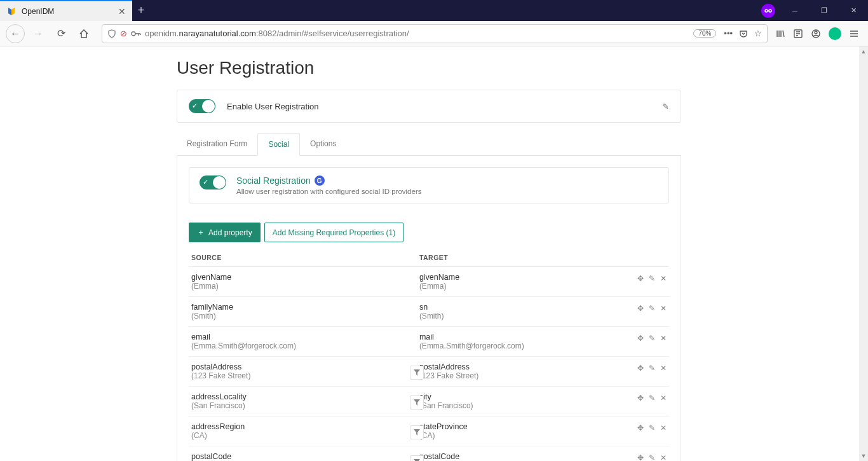 Image resolution: width=868 pixels, height=461 pixels. What do you see at coordinates (305, 406) in the screenshot?
I see `source-value: (San Francisco)` at bounding box center [305, 406].